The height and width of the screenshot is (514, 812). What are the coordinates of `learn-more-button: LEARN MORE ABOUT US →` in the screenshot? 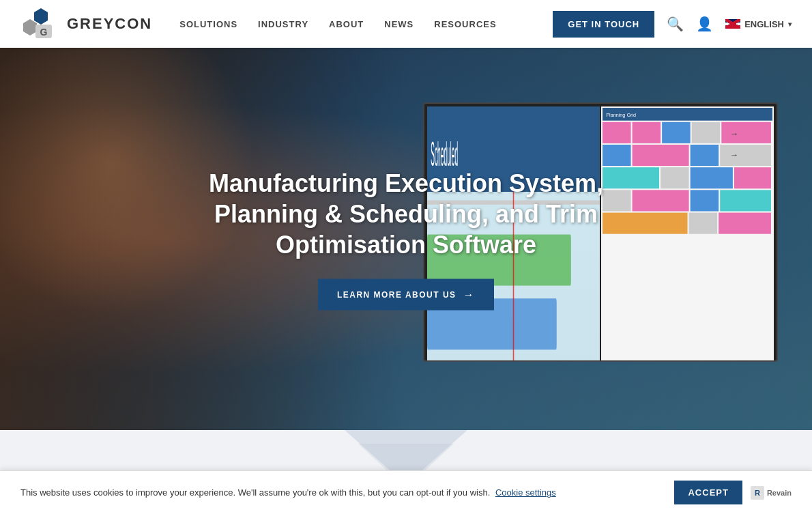 It's located at (406, 295).